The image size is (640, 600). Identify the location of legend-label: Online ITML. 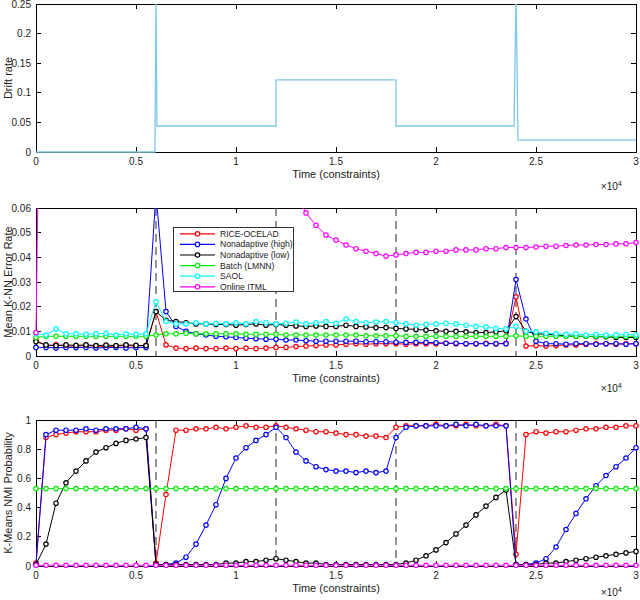
(244, 287).